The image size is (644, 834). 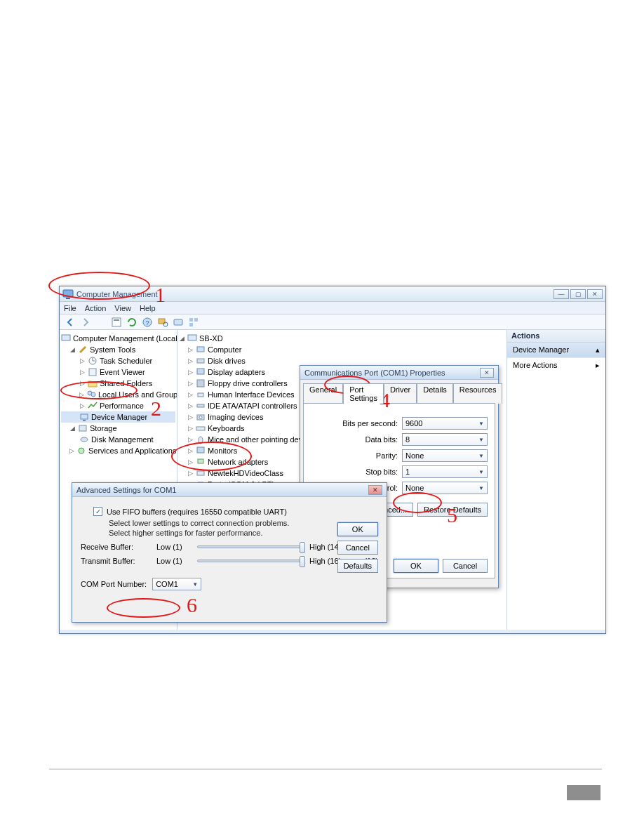 What do you see at coordinates (118, 406) in the screenshot?
I see `tree-performance: ▷Performance` at bounding box center [118, 406].